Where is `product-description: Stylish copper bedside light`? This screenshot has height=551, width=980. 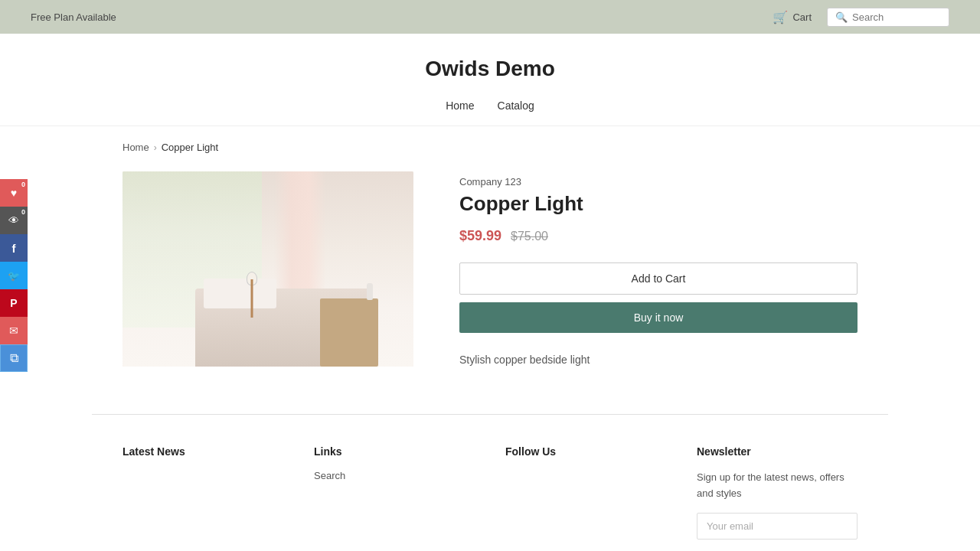 product-description: Stylish copper bedside light is located at coordinates (658, 360).